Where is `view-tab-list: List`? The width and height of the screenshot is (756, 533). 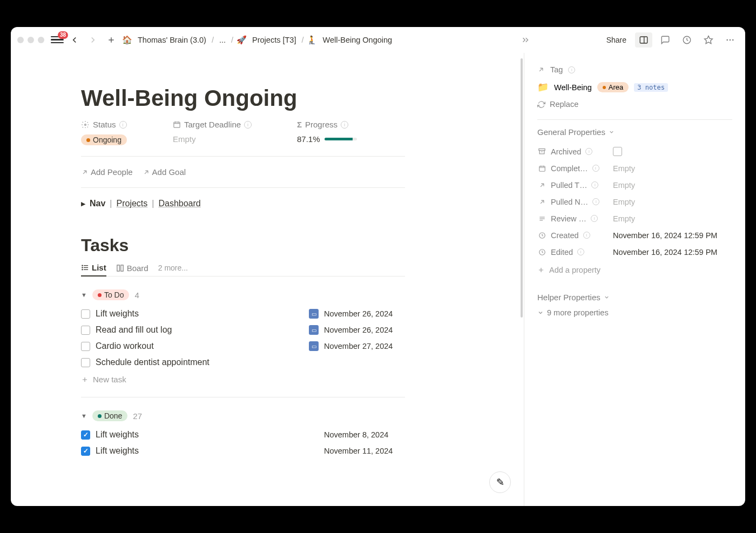 view-tab-list: List is located at coordinates (94, 270).